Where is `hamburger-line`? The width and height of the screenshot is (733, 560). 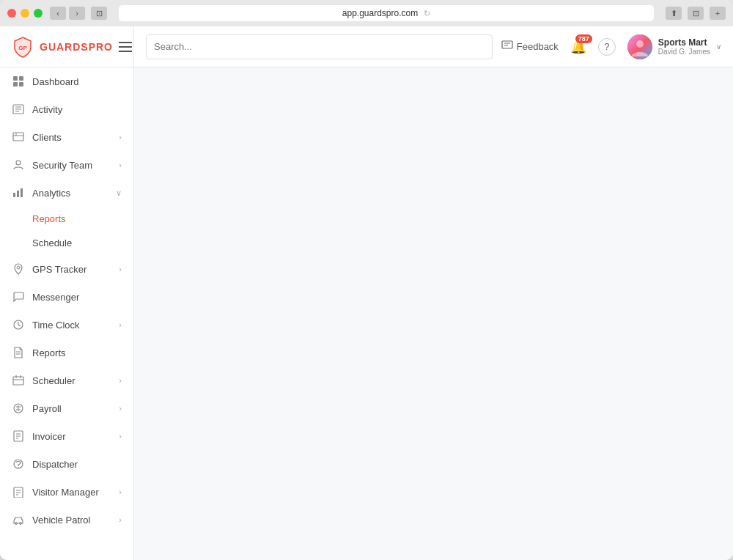 hamburger-line is located at coordinates (125, 43).